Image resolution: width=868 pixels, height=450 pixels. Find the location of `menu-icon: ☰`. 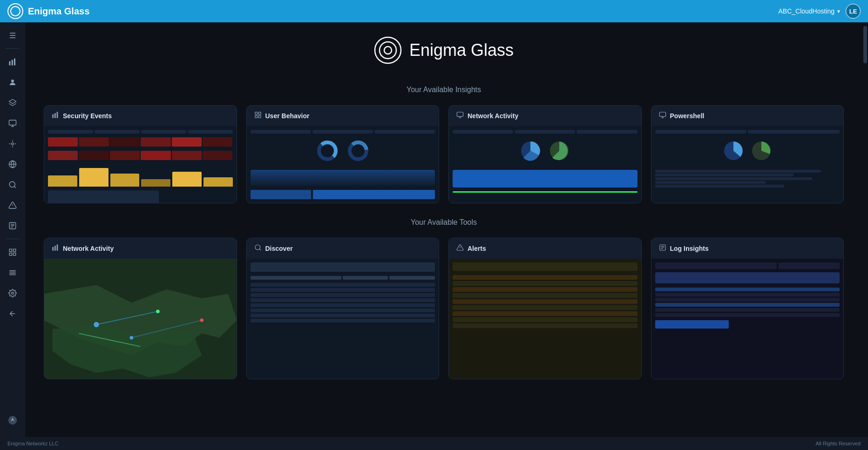

menu-icon: ☰ is located at coordinates (13, 35).